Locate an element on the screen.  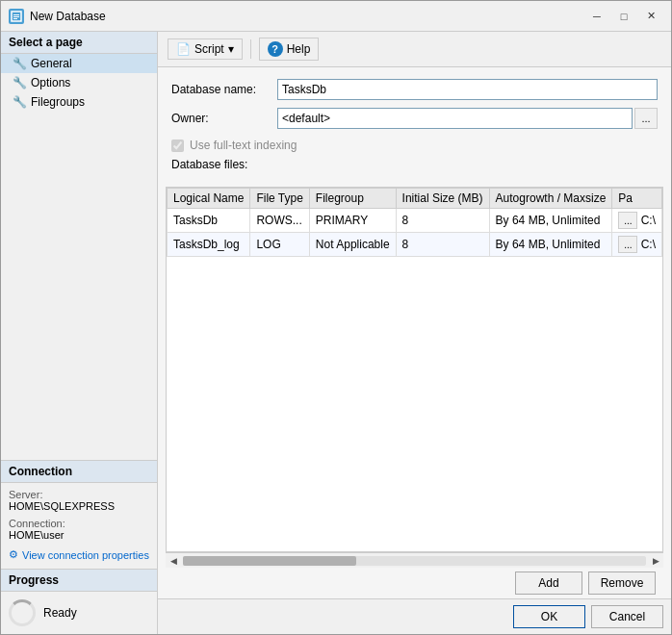
help-icon: ? is located at coordinates (275, 49).